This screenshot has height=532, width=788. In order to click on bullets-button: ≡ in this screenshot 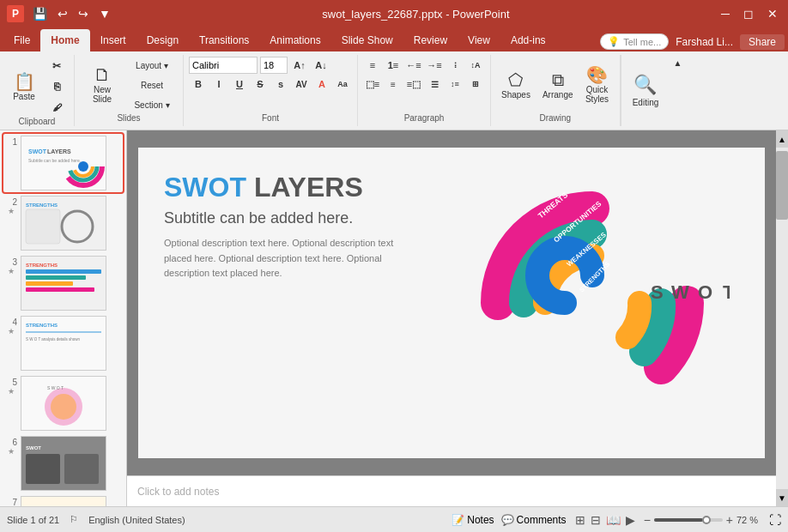, I will do `click(373, 65)`.